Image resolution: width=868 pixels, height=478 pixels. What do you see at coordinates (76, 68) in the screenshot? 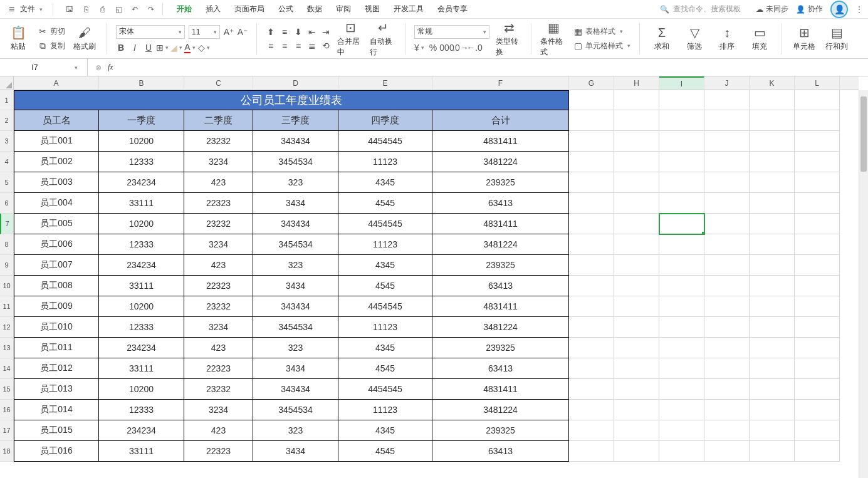
I see `chevron-down-icon: ▾` at bounding box center [76, 68].